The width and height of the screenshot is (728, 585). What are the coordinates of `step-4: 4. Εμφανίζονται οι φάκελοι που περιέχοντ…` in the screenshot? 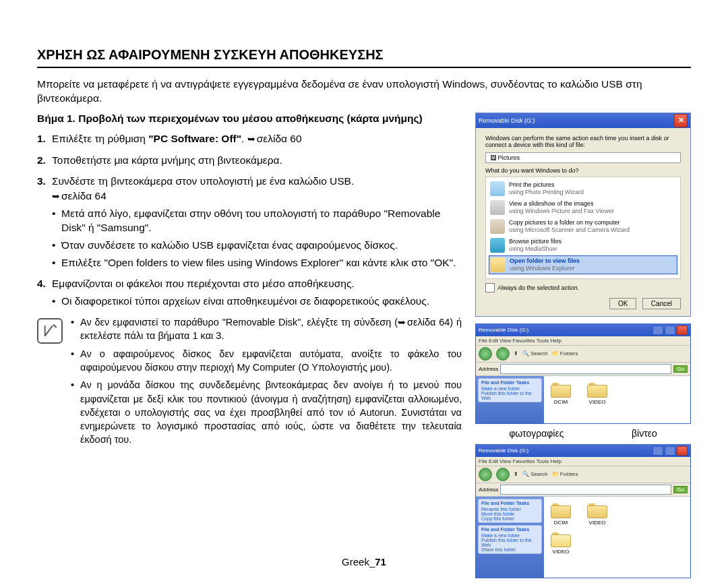 It's located at (249, 292).